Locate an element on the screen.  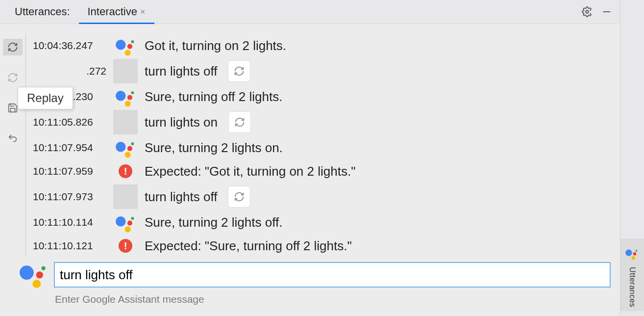
tab-interactive-label: Interactive is located at coordinates (113, 12).